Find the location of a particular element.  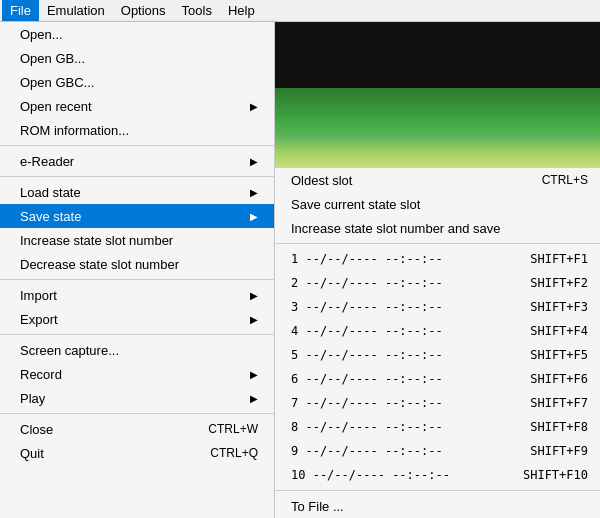

submenu-item-shortcut: CTRL+S is located at coordinates (565, 180).